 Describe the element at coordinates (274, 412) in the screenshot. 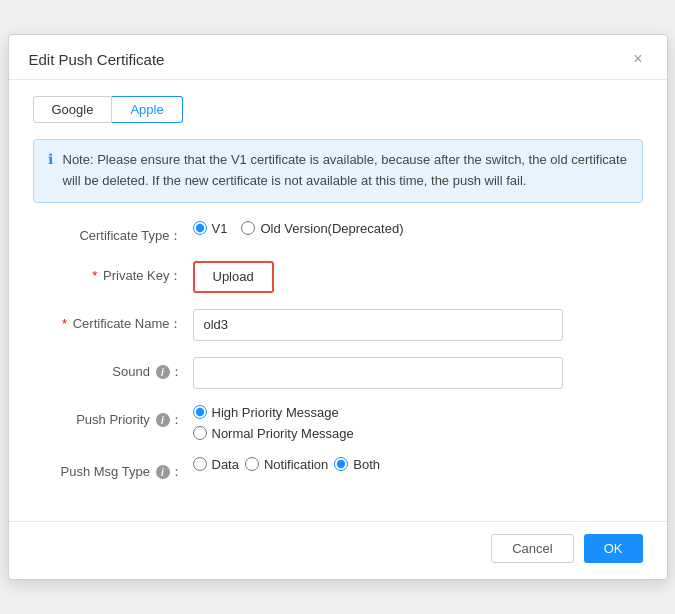

I see `radio-high-priority: High Priority Message` at that location.